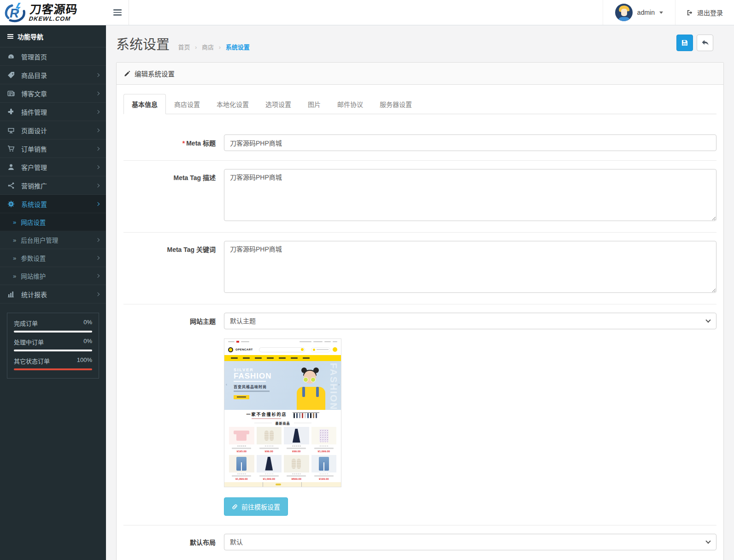 This screenshot has height=560, width=734. Describe the element at coordinates (282, 350) in the screenshot. I see `preview-search-bar` at that location.